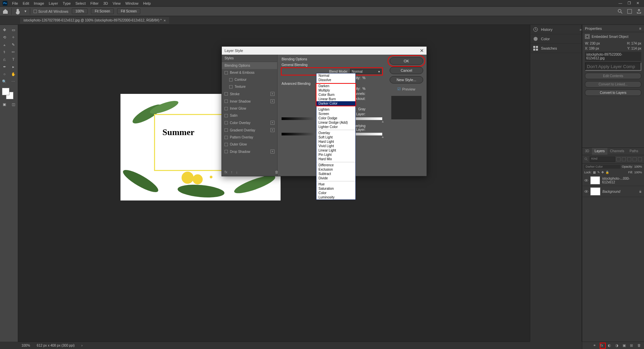 The image size is (644, 349). I want to click on new-style-button: New Style..., so click(406, 80).